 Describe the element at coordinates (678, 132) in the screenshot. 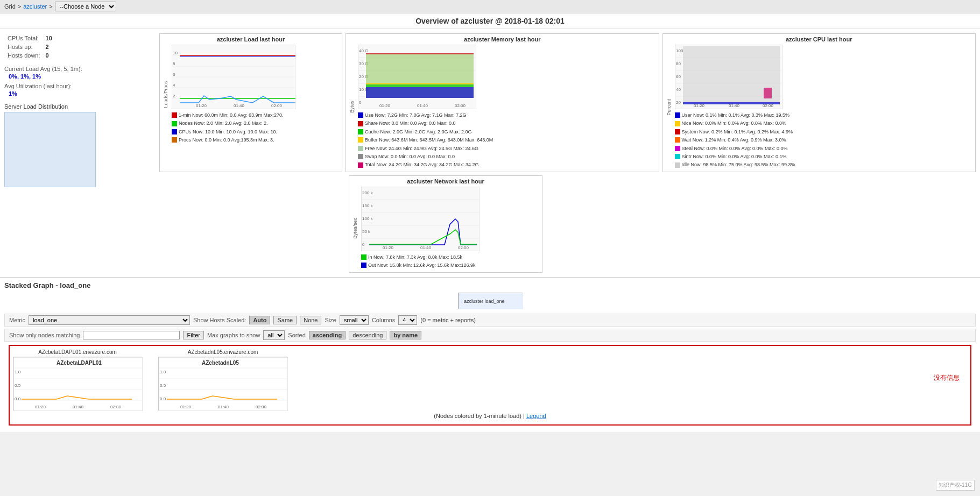

I see `lc-system` at that location.